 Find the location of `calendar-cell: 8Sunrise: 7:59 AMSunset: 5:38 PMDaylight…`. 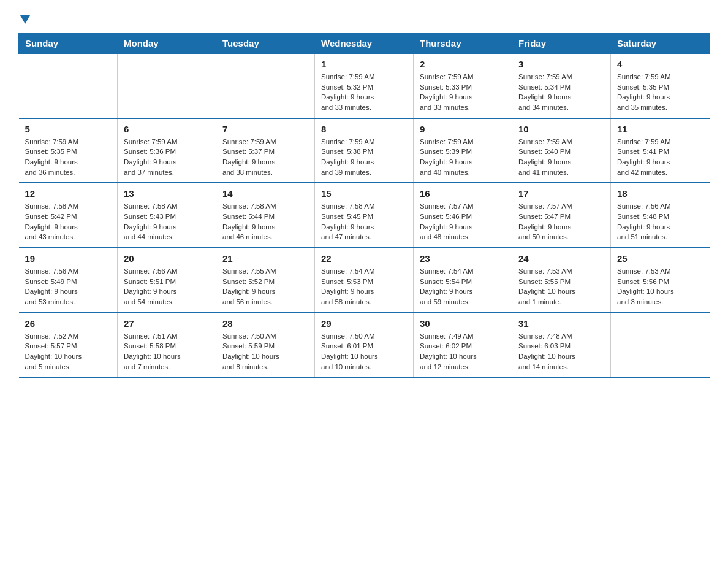

calendar-cell: 8Sunrise: 7:59 AMSunset: 5:38 PMDaylight… is located at coordinates (364, 151).